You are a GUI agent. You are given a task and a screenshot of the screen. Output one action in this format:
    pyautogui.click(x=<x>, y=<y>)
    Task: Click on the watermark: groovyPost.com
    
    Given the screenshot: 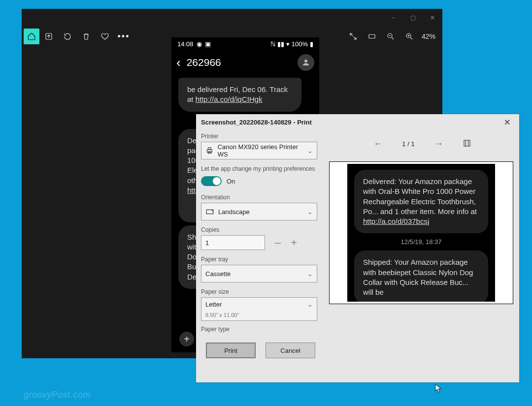 What is the action you would take?
    pyautogui.click(x=57, y=395)
    